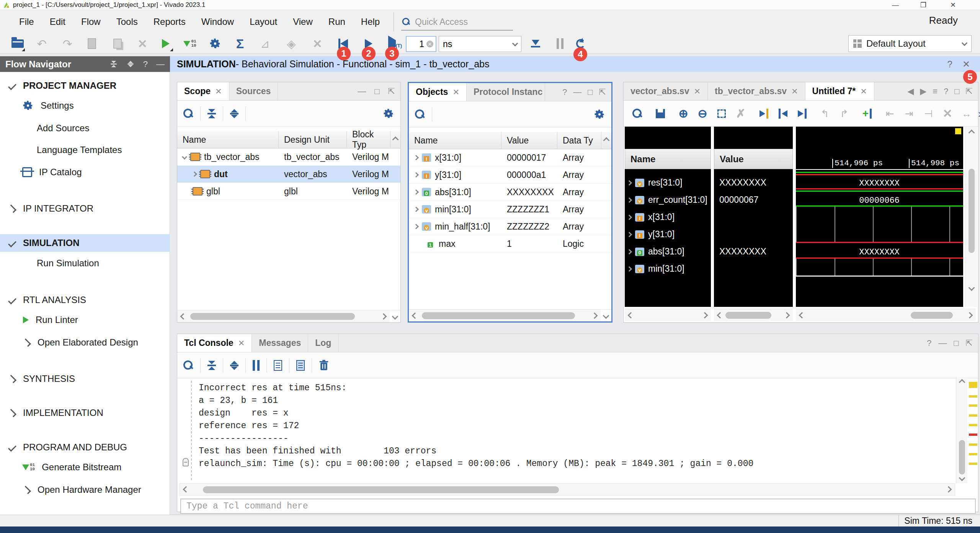 The width and height of the screenshot is (980, 533). Describe the element at coordinates (170, 22) in the screenshot. I see `menu-reports: Reports` at that location.